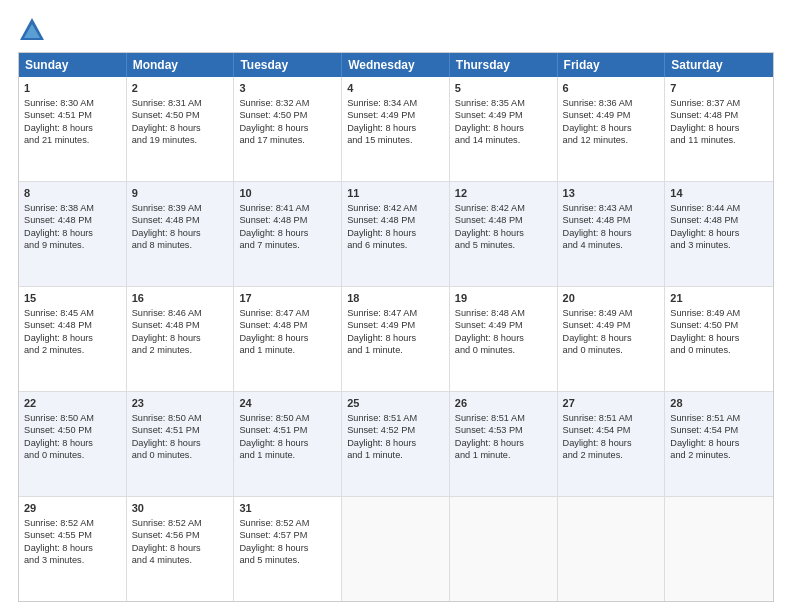 This screenshot has width=792, height=612. What do you see at coordinates (719, 404) in the screenshot?
I see `day-number: 28` at bounding box center [719, 404].